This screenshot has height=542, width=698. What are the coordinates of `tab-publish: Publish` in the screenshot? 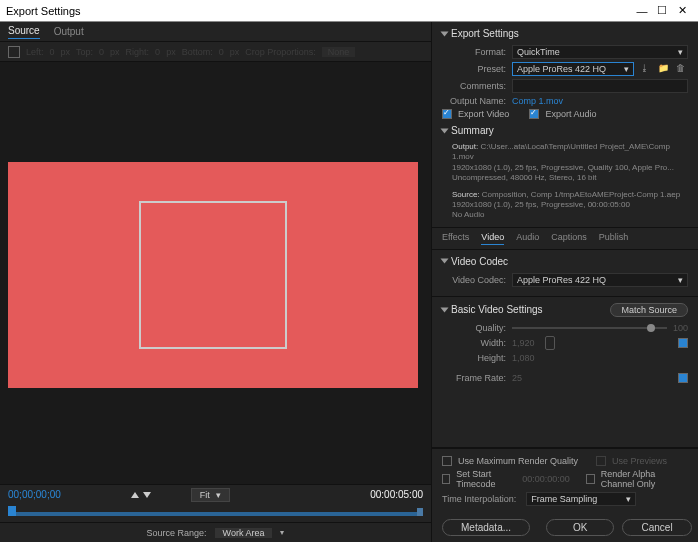 It's located at (614, 238).